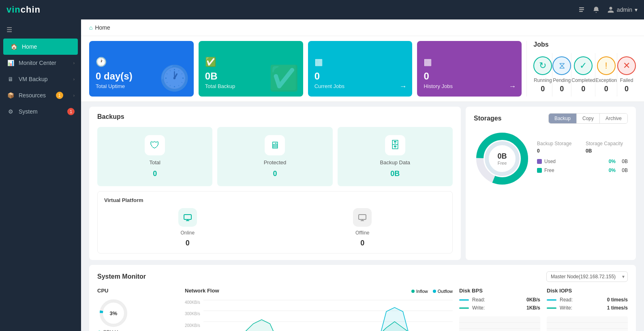 The height and width of the screenshot is (331, 644). I want to click on vp-items: Online 0 Offline 0, so click(275, 228).